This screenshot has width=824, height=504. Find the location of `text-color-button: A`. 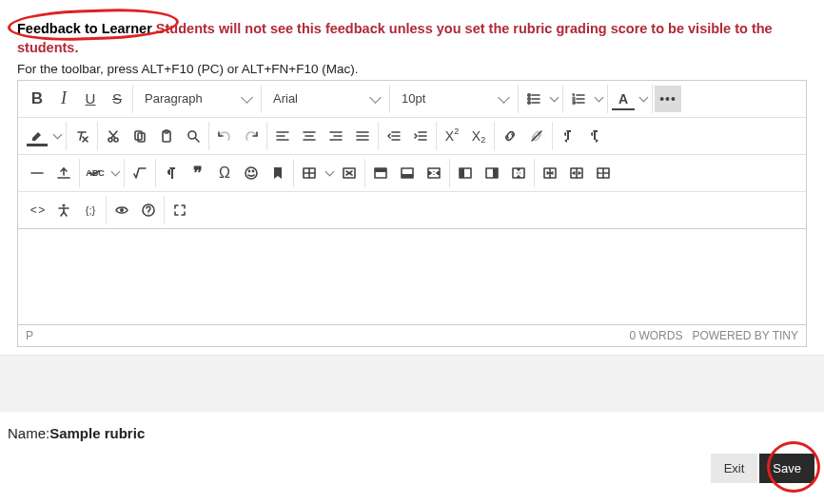

text-color-button: A is located at coordinates (630, 99).